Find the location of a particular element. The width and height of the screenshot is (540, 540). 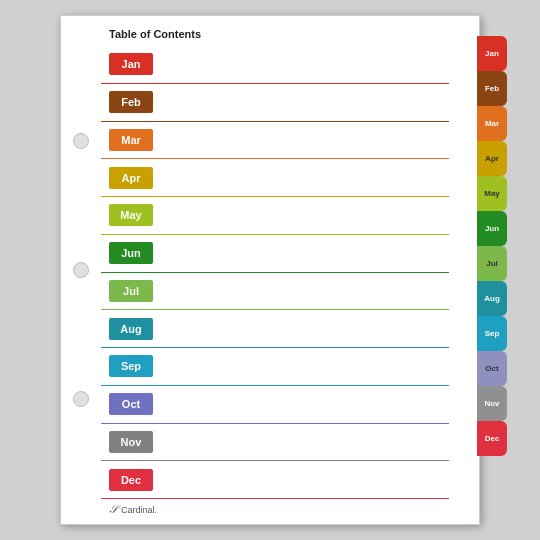

month-label-sep: Sep is located at coordinates (131, 366).